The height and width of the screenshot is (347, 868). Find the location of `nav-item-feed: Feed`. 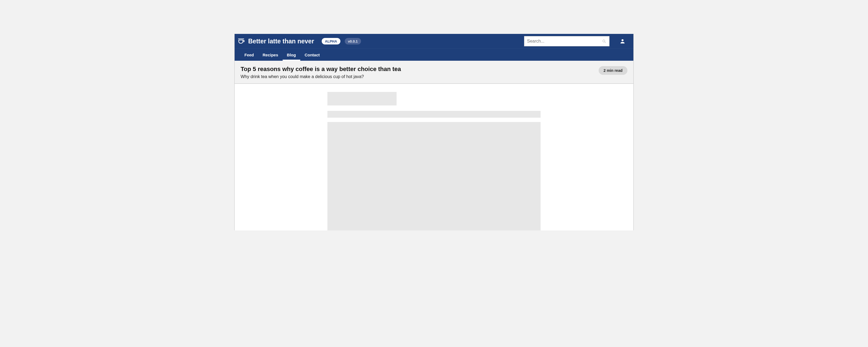

nav-item-feed: Feed is located at coordinates (249, 55).